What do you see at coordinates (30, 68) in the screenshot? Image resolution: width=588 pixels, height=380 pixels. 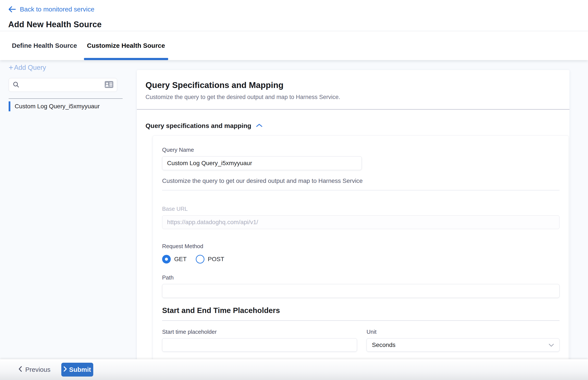 I see `add-query-label: Add Query` at bounding box center [30, 68].